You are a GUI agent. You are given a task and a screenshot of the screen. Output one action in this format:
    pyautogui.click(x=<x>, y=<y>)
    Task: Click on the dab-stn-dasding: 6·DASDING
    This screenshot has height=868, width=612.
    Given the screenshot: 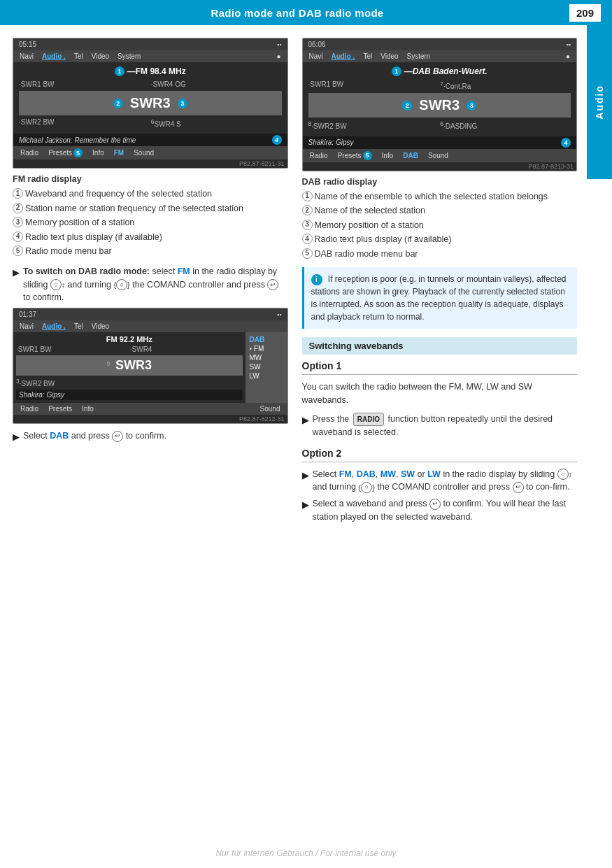 What is the action you would take?
    pyautogui.click(x=505, y=125)
    